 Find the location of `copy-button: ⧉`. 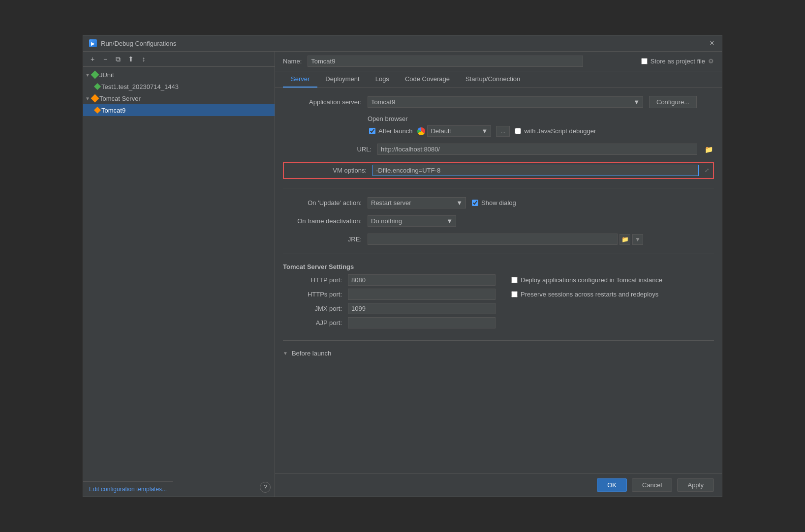

copy-button: ⧉ is located at coordinates (118, 59).